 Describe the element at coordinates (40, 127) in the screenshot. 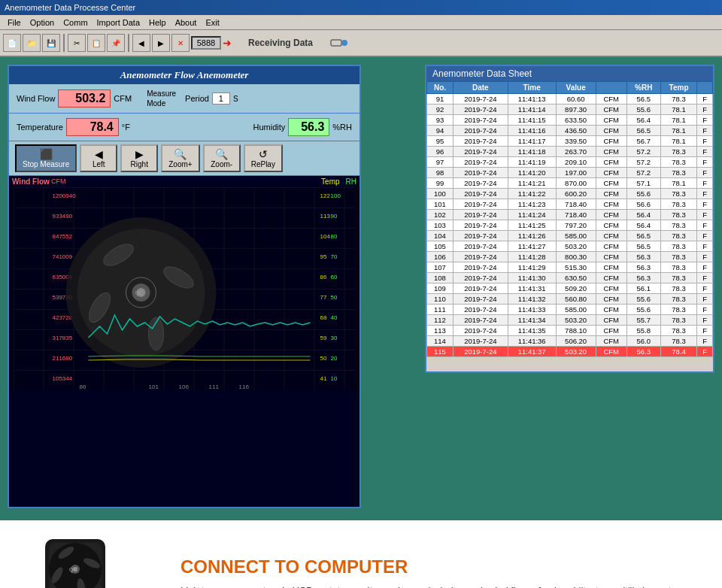

I see `temperature-label: Temperature` at that location.